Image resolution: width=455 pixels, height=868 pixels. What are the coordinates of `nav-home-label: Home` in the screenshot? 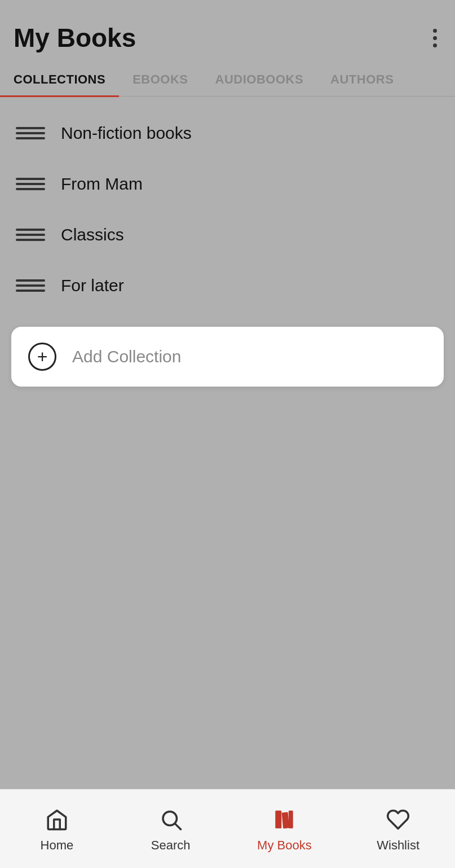 It's located at (58, 845).